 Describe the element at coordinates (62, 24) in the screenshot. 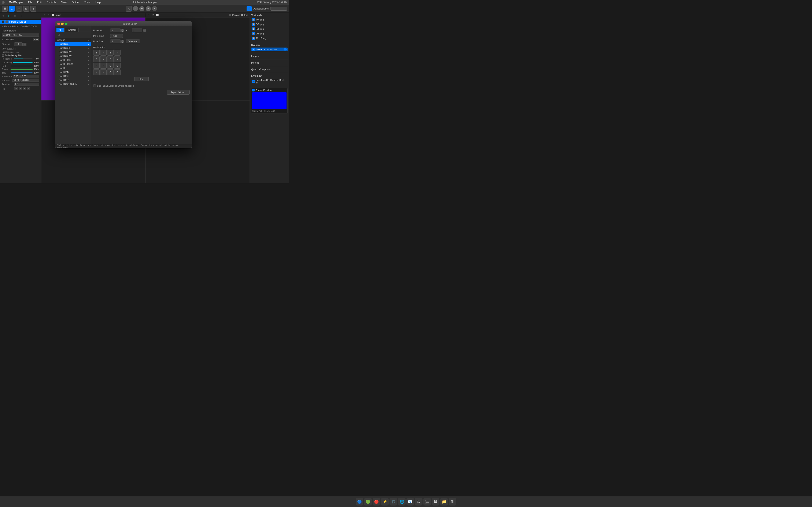

I see `tl-minimize` at that location.